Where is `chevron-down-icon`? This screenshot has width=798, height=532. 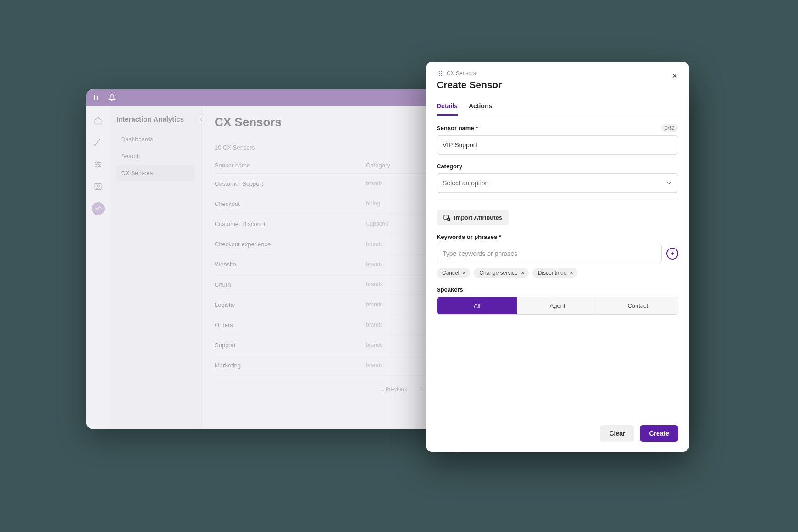 chevron-down-icon is located at coordinates (669, 183).